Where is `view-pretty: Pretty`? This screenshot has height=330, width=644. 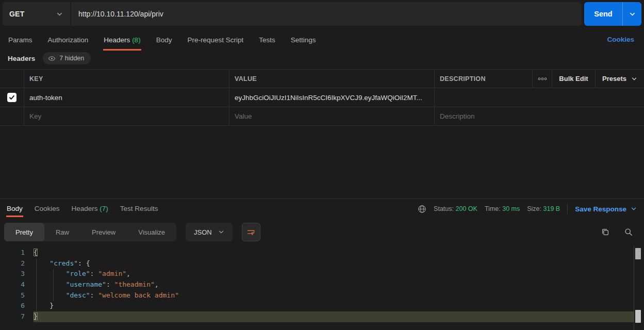
view-pretty: Pretty is located at coordinates (24, 232).